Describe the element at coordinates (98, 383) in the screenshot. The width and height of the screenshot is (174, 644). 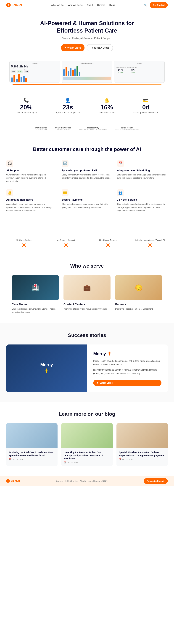
I see `play-icon-sm` at that location.